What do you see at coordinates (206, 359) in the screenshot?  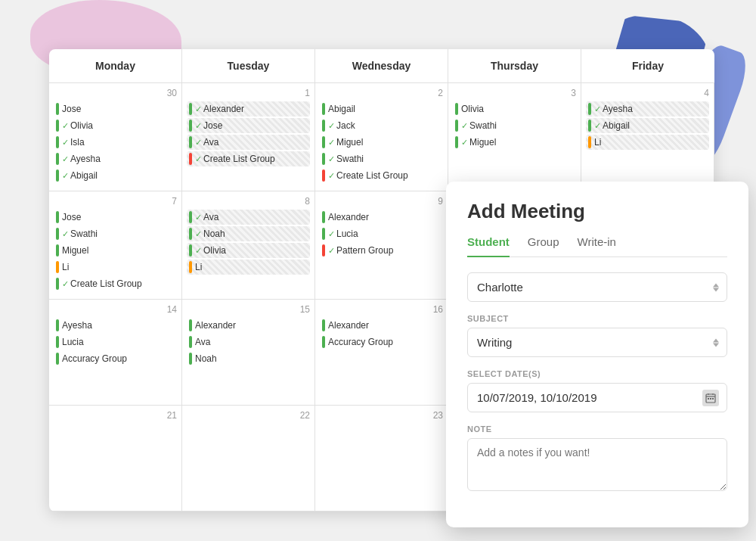 I see `meeting-text: Noah` at bounding box center [206, 359].